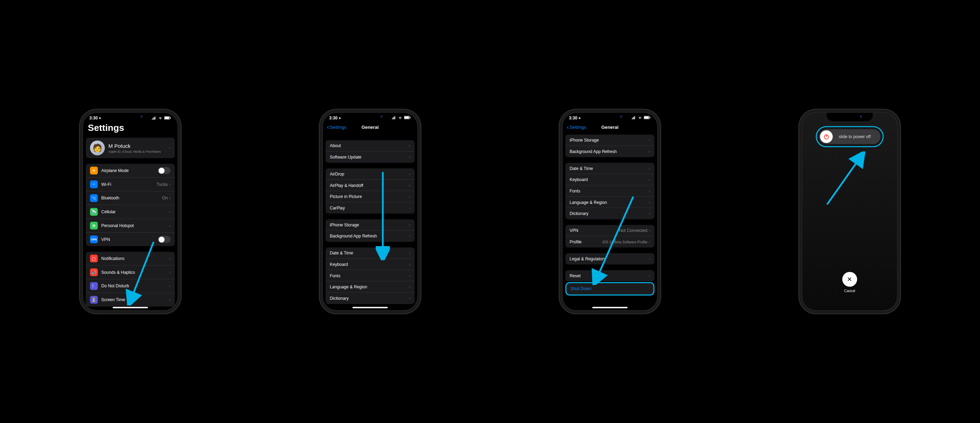 This screenshot has width=980, height=423. Describe the element at coordinates (129, 171) in the screenshot. I see `row-label: Airplane Mode` at that location.